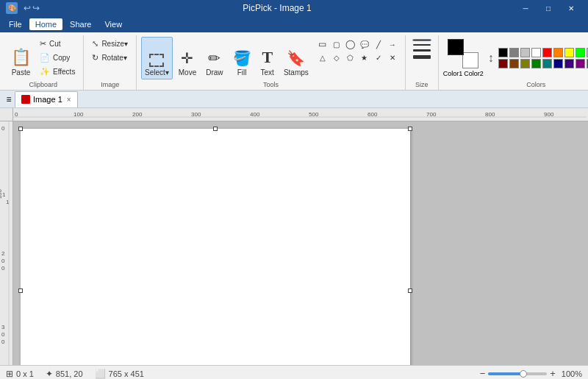  I want to click on swatch-orange, so click(559, 53).